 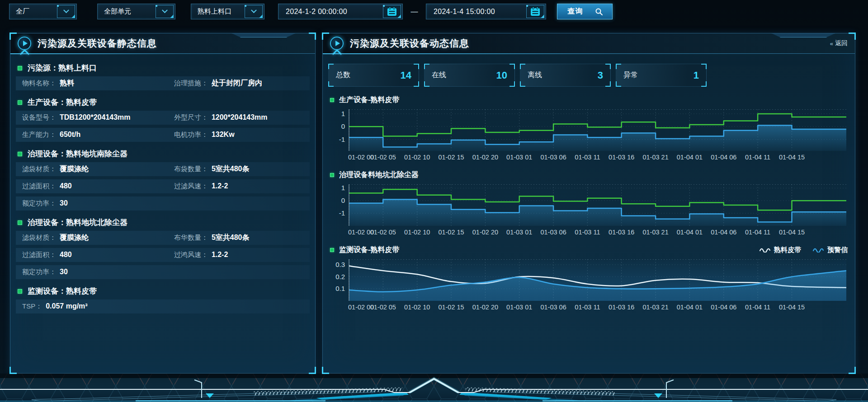 I want to click on section-title: 生产设备：熟料皮带, so click(x=62, y=102).